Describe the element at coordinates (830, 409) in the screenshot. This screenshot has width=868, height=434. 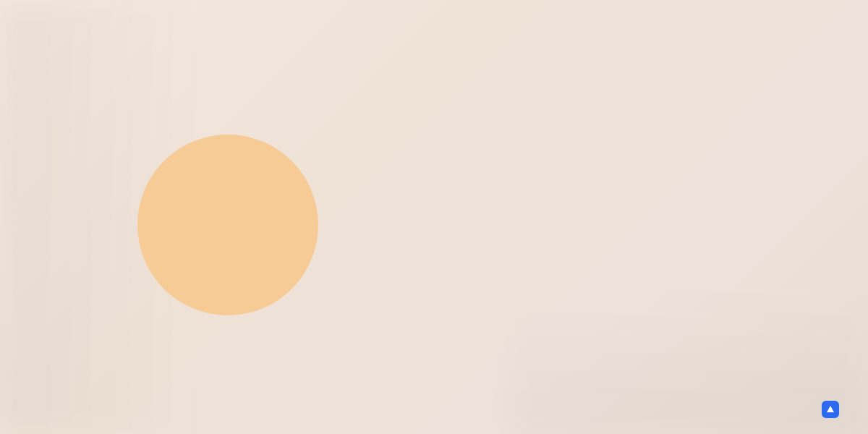
I see `brand-mark-icon` at that location.